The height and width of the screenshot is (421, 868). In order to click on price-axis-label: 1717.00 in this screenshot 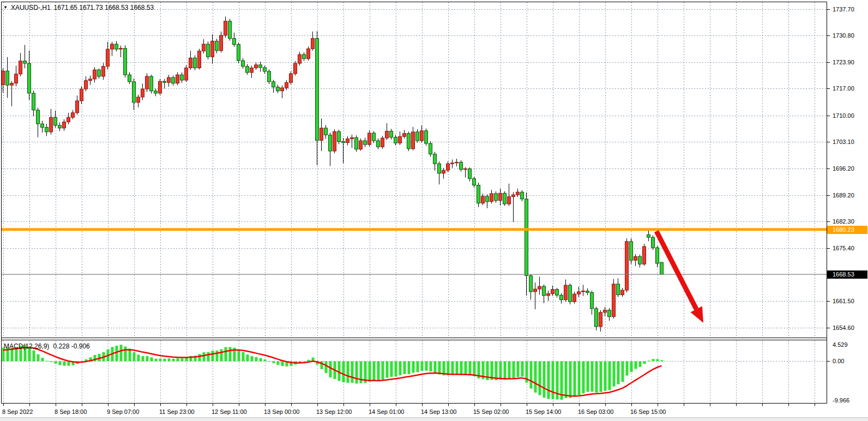, I will do `click(843, 88)`.